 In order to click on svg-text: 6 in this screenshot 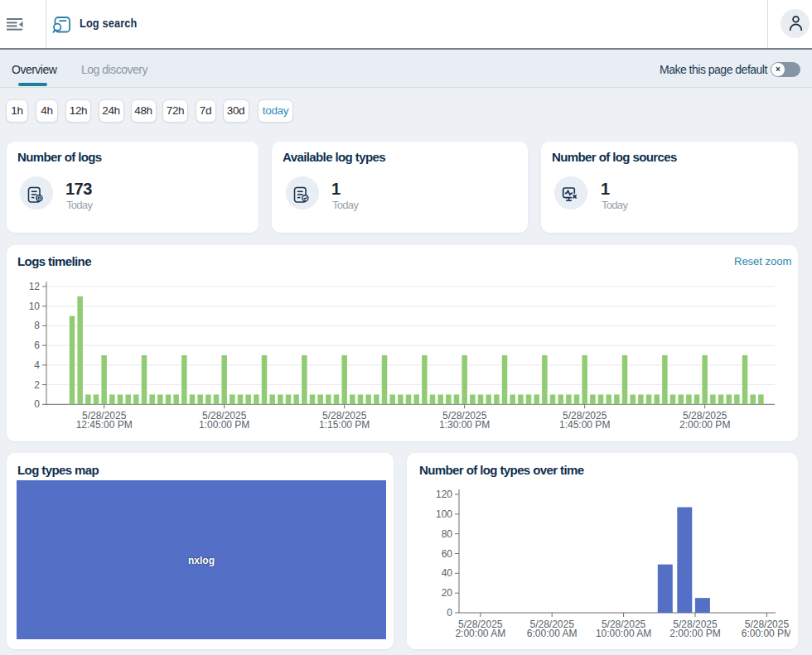, I will do `click(36, 345)`.